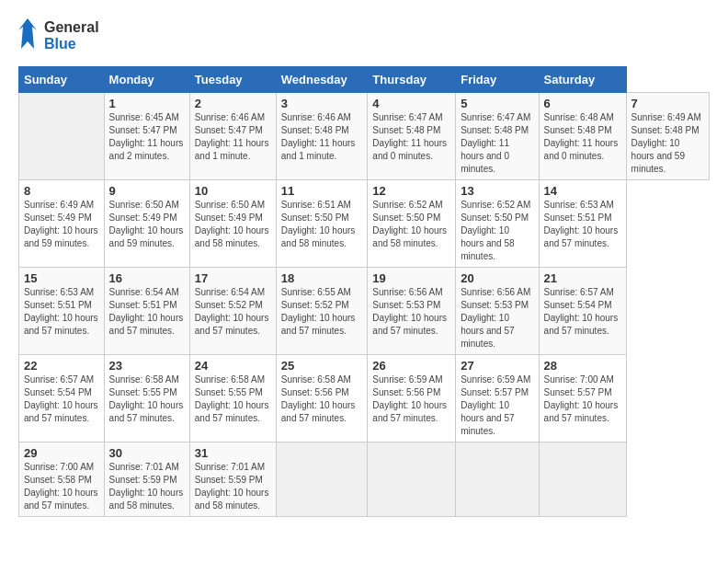  Describe the element at coordinates (147, 480) in the screenshot. I see `calendar-cell: 30Sunrise: 7:01 AM Sunset: 5:59 PM Dayli…` at that location.